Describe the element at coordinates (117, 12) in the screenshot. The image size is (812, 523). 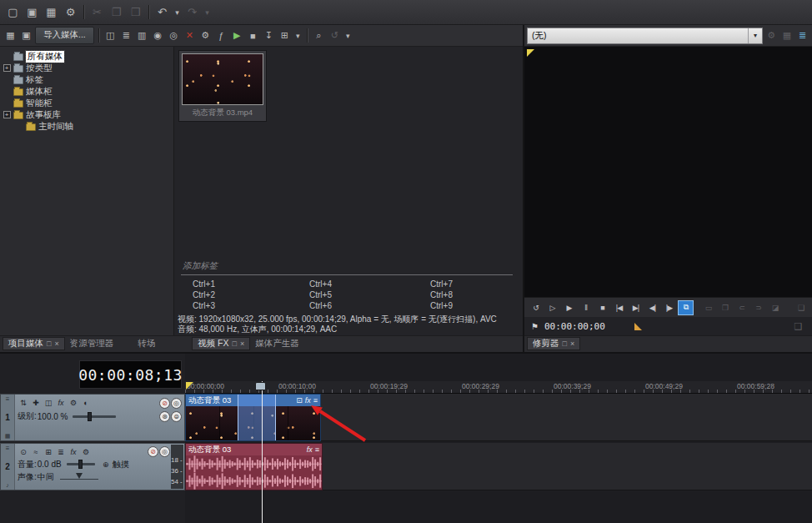
I see `copy-button: ❐` at that location.